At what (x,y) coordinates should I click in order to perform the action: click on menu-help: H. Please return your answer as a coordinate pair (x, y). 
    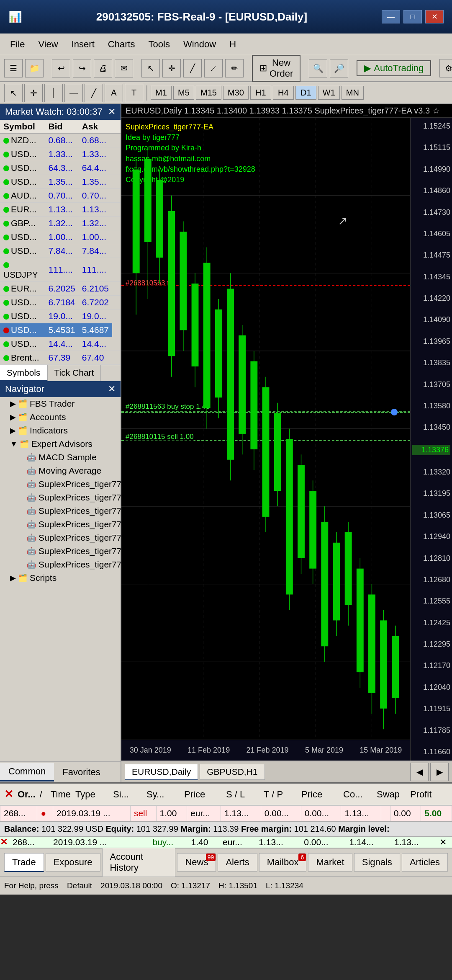
    Looking at the image, I should click on (233, 44).